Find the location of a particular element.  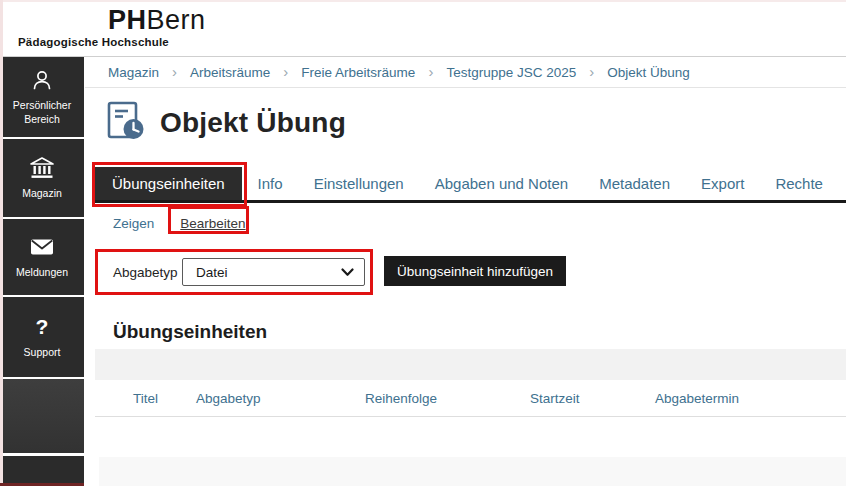

breadcrumb-link-freie-arbeitsraeume: Freie Arbeitsräume is located at coordinates (358, 72).